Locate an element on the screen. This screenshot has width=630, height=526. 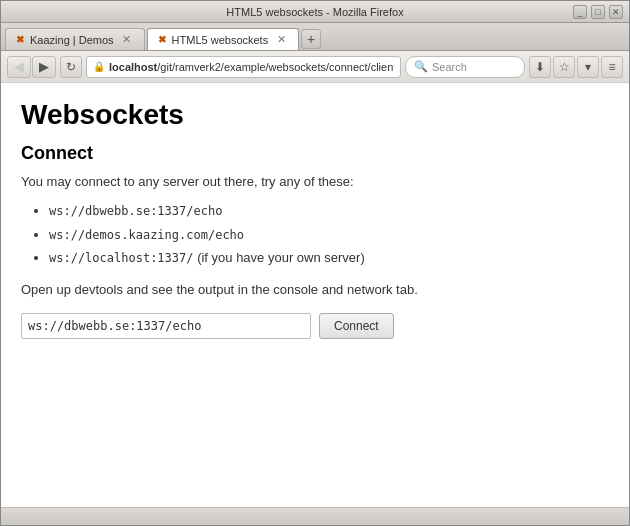
navbar: ◀ ▶ ↻ 🔒 localhost/git/ramverk2/example/w… is located at coordinates (315, 67).